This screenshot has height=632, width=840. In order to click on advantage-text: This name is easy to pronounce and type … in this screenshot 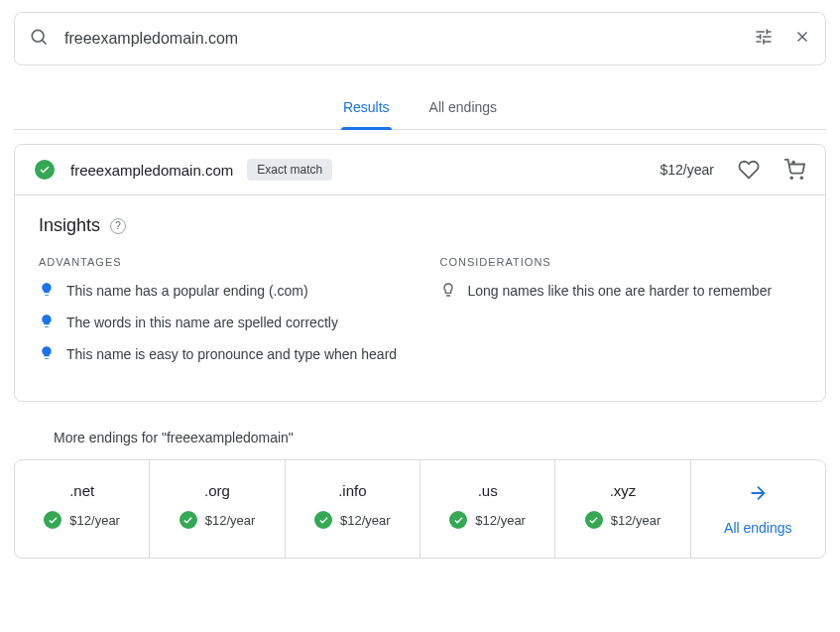, I will do `click(232, 355)`.